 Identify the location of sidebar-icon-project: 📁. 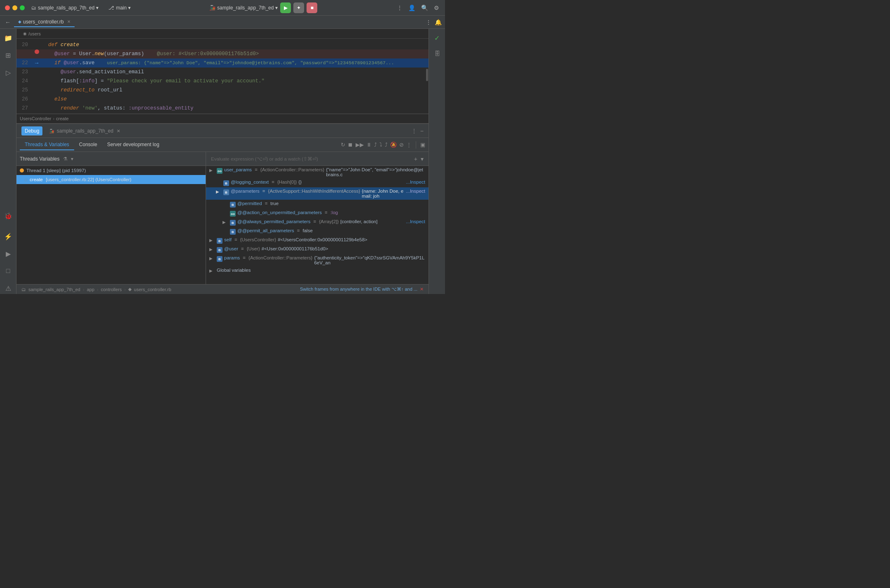
(8, 38).